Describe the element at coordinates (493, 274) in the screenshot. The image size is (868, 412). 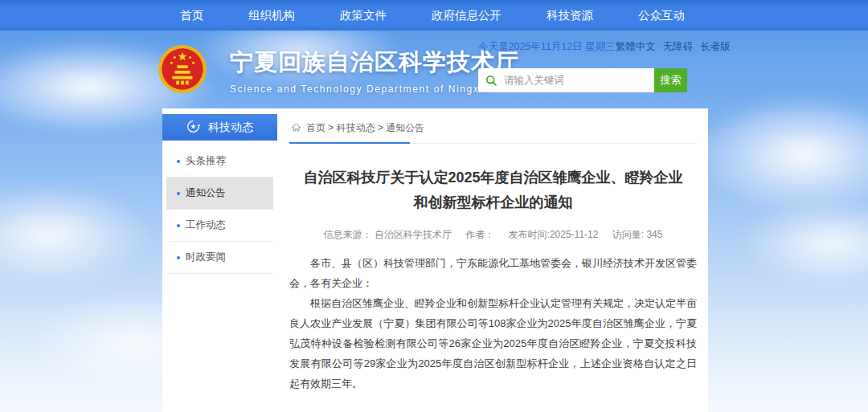
I see `article-paragraph: 各市、县（区）科技管理部门，宁东能源化工基地管委会，银川经济技术开发区管委会，各…` at that location.